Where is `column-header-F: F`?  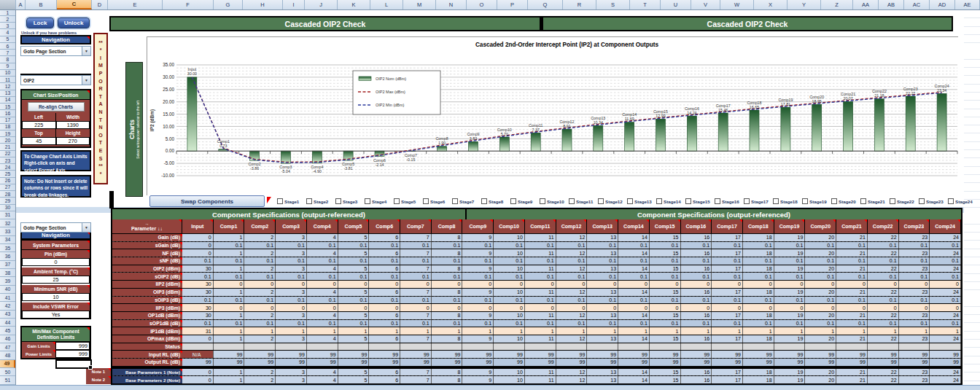 column-header-F: F is located at coordinates (188, 4).